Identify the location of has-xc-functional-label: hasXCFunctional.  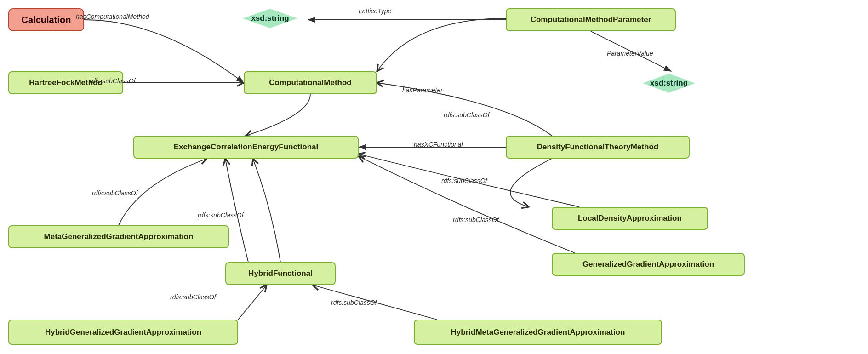
(439, 144).